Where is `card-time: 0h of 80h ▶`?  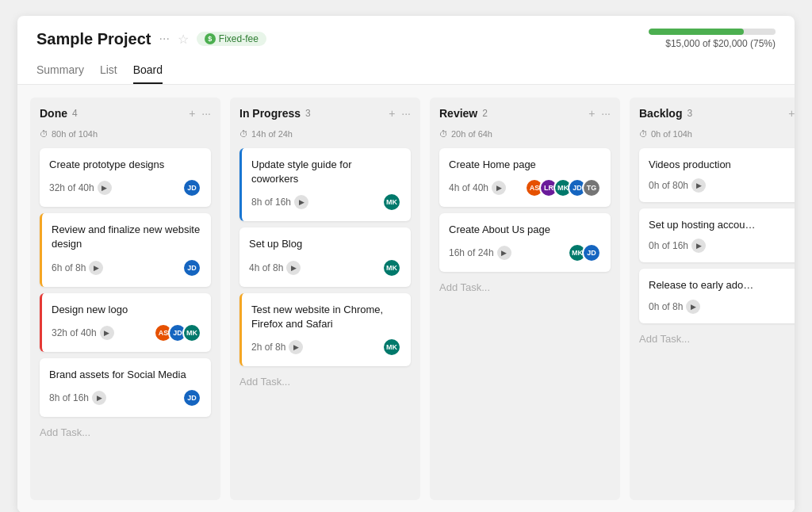 card-time: 0h of 80h ▶ is located at coordinates (677, 185).